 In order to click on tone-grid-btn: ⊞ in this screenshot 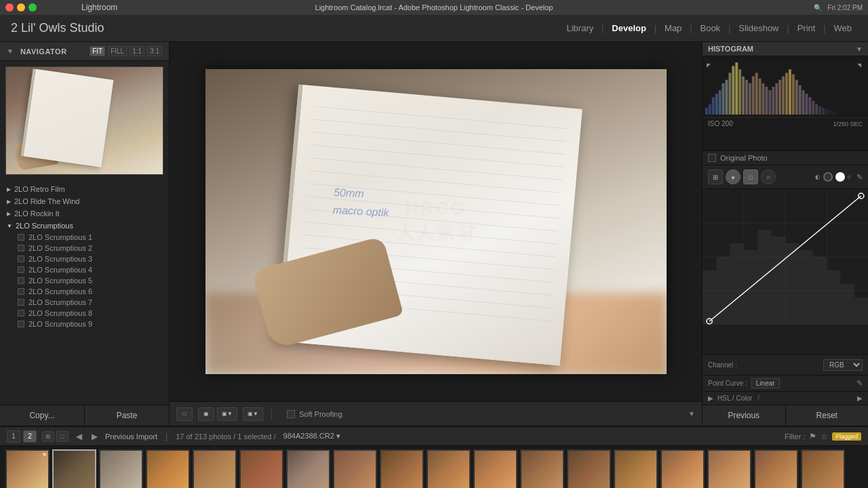, I will do `click(715, 177)`.